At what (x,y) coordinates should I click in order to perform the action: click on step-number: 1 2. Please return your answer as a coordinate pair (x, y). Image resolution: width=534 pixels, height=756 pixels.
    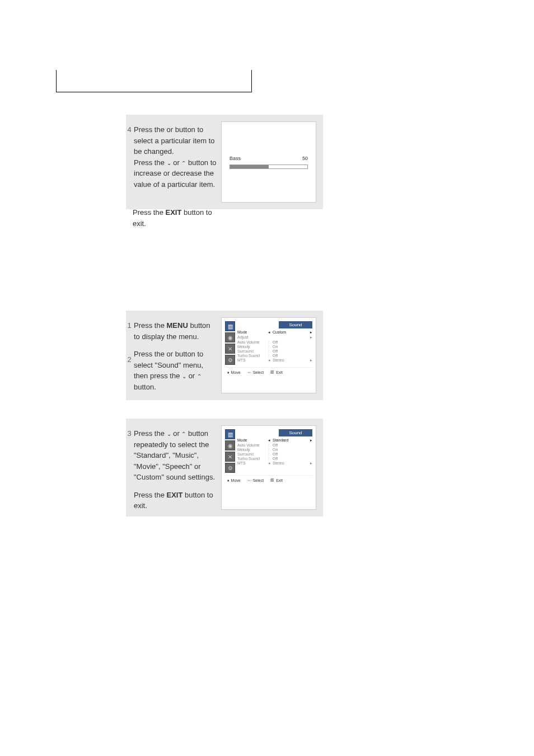
    Looking at the image, I should click on (129, 355).